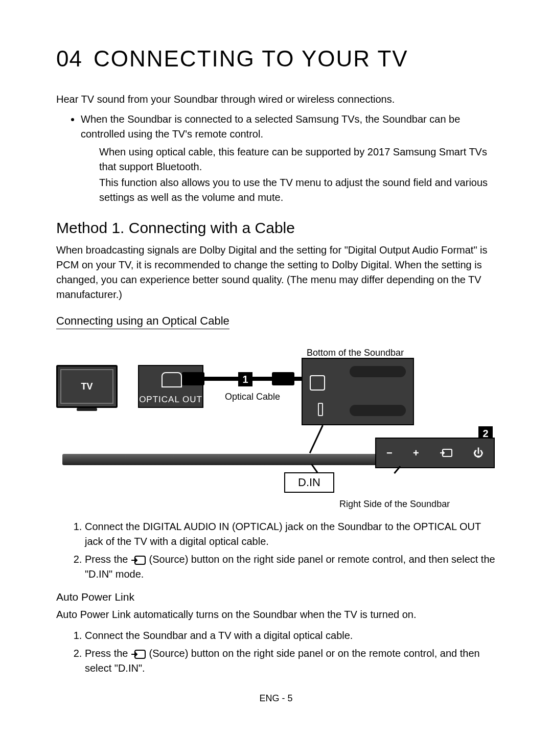 Image resolution: width=552 pixels, height=756 pixels. What do you see at coordinates (143, 322) in the screenshot?
I see `optical-subtitle: Connecting using an Optical Cable` at bounding box center [143, 322].